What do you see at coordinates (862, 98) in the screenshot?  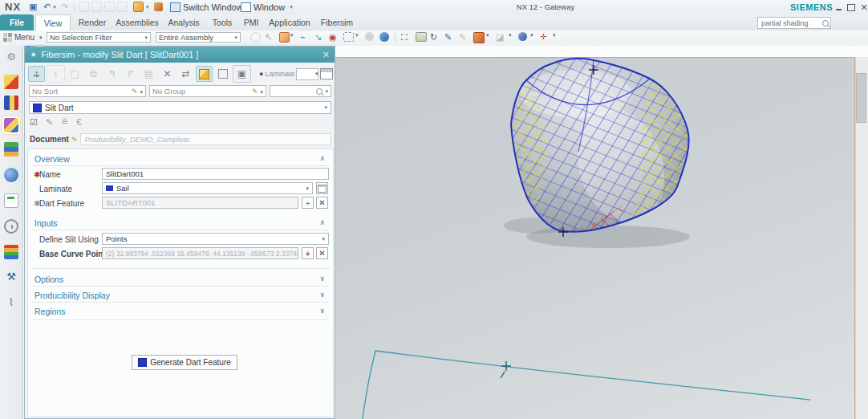 I see `scrollbar-thumb` at bounding box center [862, 98].